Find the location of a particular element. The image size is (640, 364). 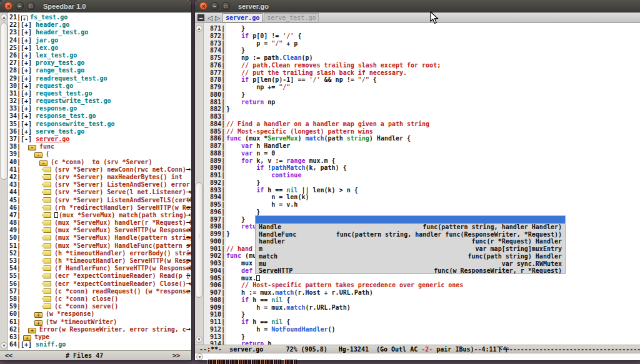

autocomplete-popup: Handlefunc(pattern string, handler Handl… is located at coordinates (410, 245).